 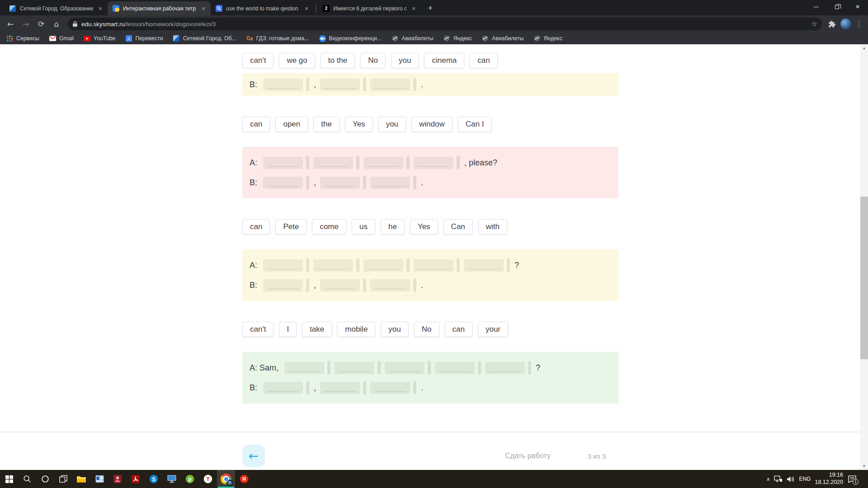 I want to click on yapp-taskbar-icon: Y, so click(x=208, y=479).